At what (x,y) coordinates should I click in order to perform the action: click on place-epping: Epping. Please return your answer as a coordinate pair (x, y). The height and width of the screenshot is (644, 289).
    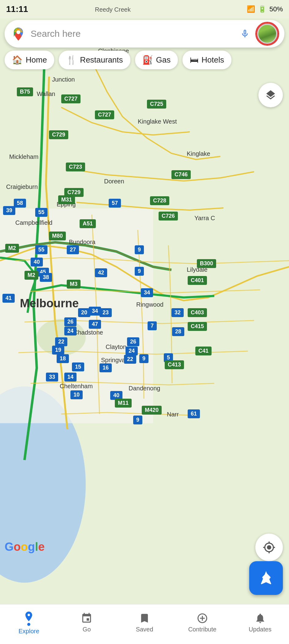
    Looking at the image, I should click on (66, 204).